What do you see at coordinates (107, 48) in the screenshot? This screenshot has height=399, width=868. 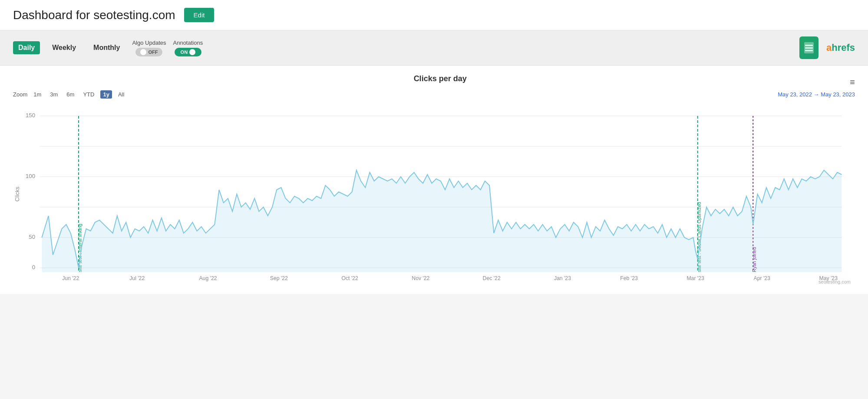 I see `period-monthly: Monthly` at bounding box center [107, 48].